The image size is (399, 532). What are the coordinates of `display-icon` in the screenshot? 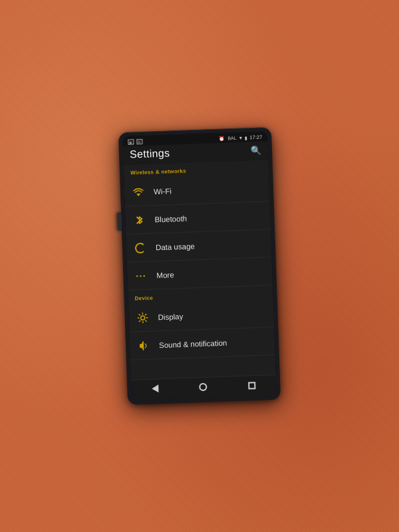 It's located at (142, 318).